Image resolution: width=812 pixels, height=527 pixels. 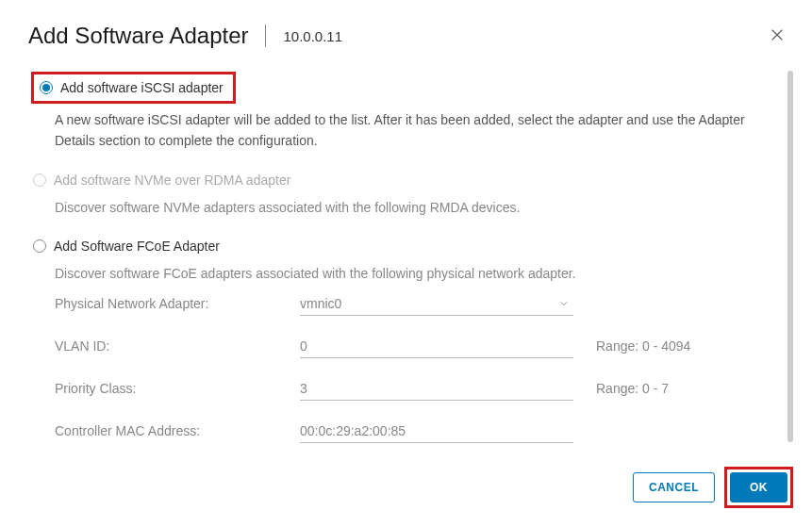 I want to click on radio-nvme, so click(x=40, y=180).